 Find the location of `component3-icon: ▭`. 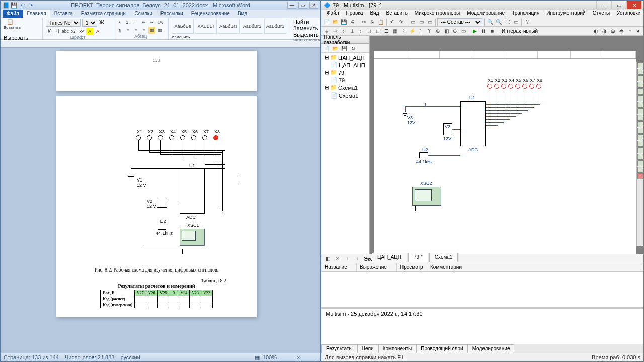

component3-icon: ▭ is located at coordinates (430, 22).